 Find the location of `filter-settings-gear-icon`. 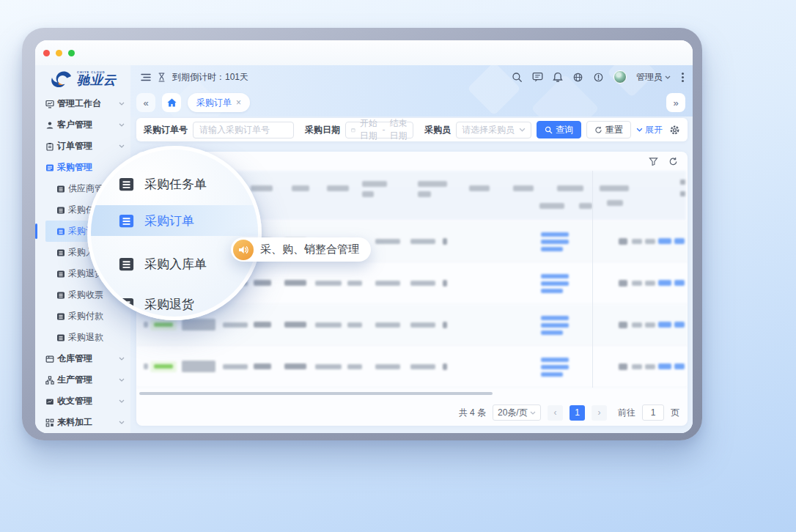

filter-settings-gear-icon is located at coordinates (674, 130).